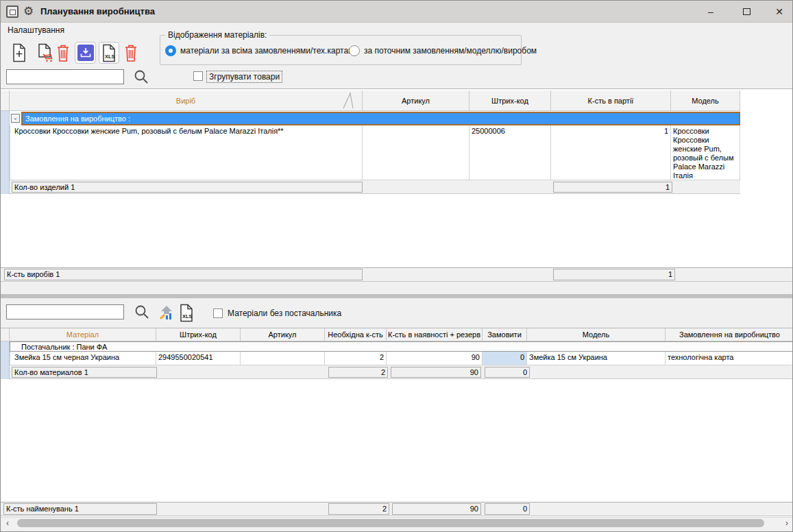  I want to click on group-products-checkbox, so click(198, 76).